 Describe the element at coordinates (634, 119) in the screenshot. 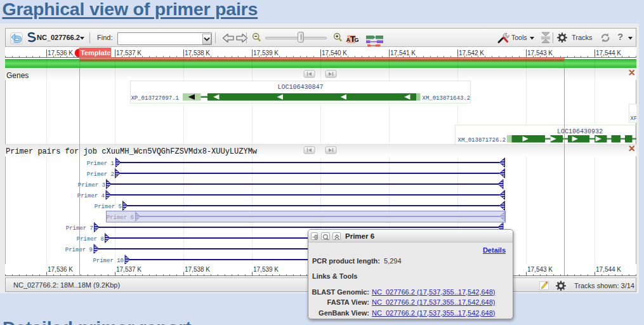

I see `svg-text: XP_0` at that location.